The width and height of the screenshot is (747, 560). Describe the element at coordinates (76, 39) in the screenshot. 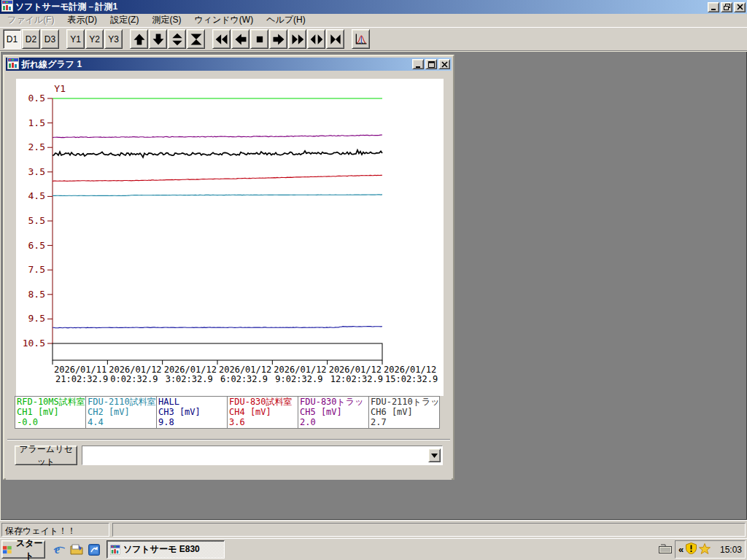

I see `toolbar-button-y1: Y1` at that location.